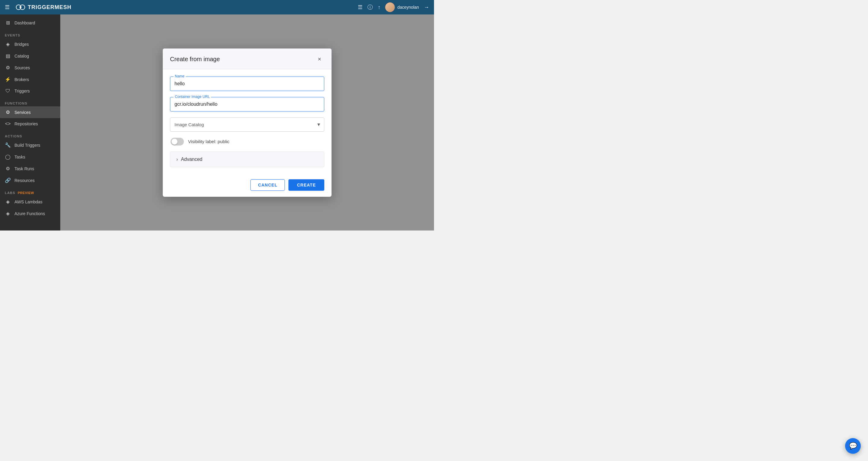 The width and height of the screenshot is (868, 461). I want to click on topnav: ☰ TRIGGERMESH ☰ ⓘ ↑ daceynolan →, so click(217, 7).